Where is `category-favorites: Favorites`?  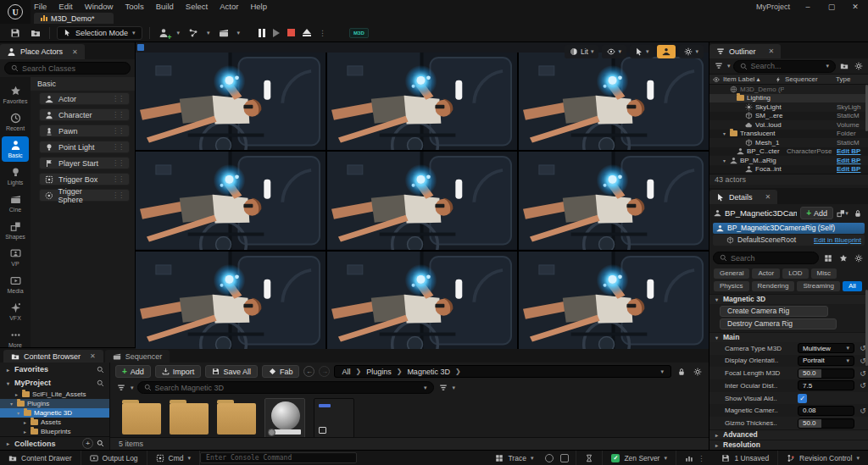 category-favorites: Favorites is located at coordinates (15, 95).